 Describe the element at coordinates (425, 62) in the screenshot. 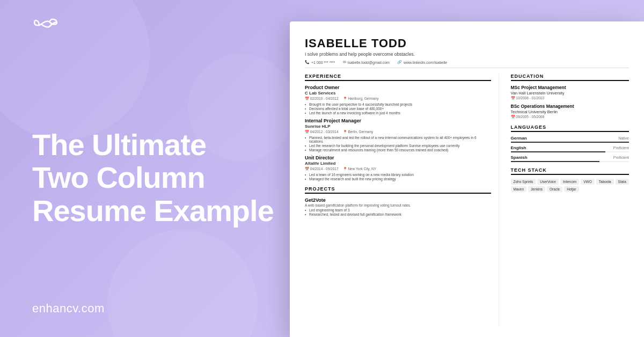

I see `linkedin-value: www.linkedin.com/isabelle` at that location.